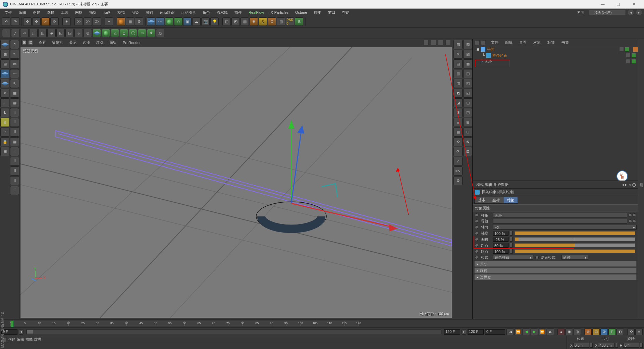 This screenshot has width=644, height=349. What do you see at coordinates (113, 42) in the screenshot?
I see `vp-menu-panel: 面板` at bounding box center [113, 42].